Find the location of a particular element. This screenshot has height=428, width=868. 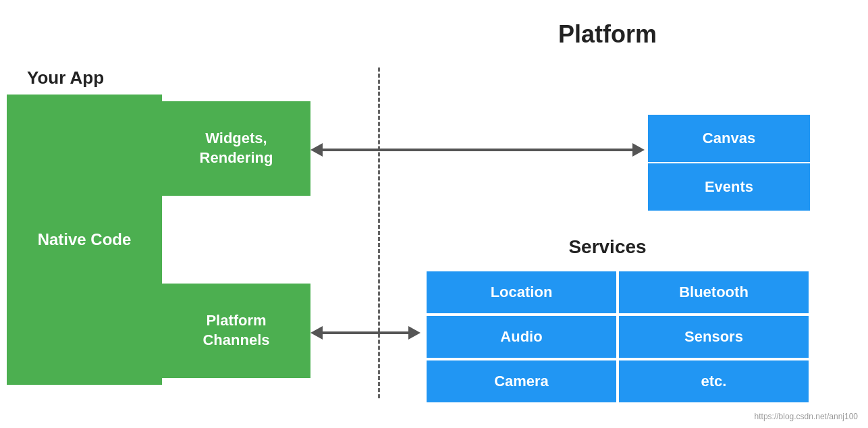

service-etc: etc. is located at coordinates (714, 381).